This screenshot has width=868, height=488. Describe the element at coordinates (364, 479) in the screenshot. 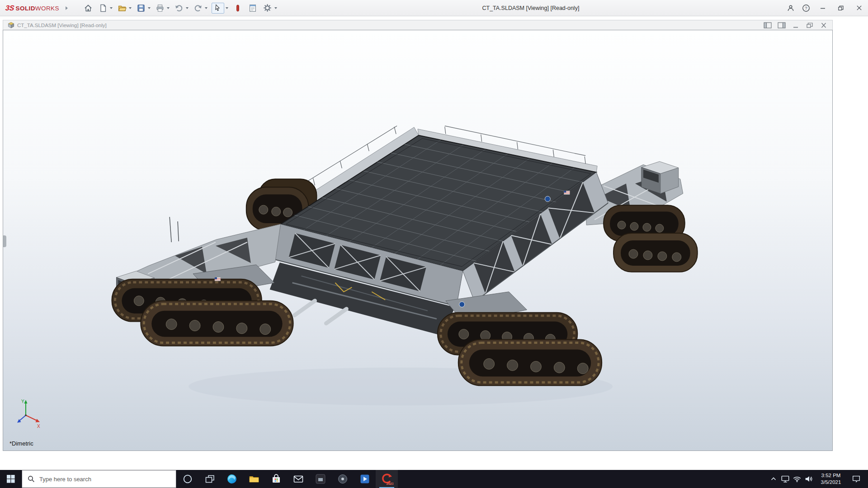

I see `blue-app-button` at that location.